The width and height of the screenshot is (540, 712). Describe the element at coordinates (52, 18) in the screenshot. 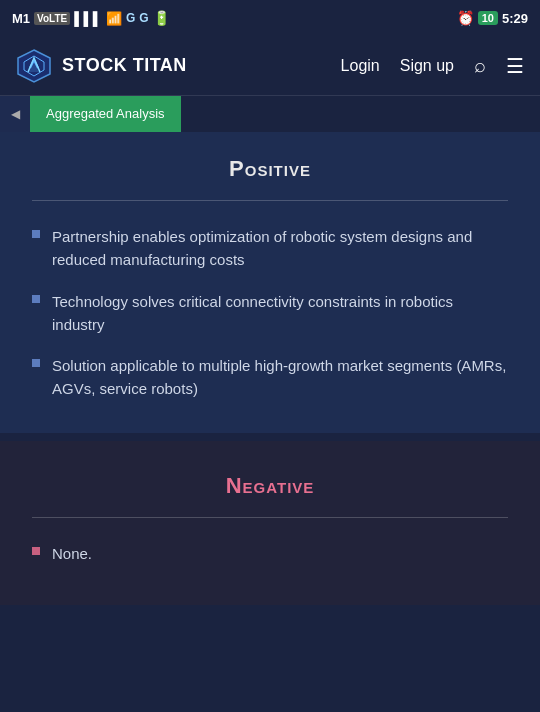

I see `carrier-type: VoLTE` at that location.